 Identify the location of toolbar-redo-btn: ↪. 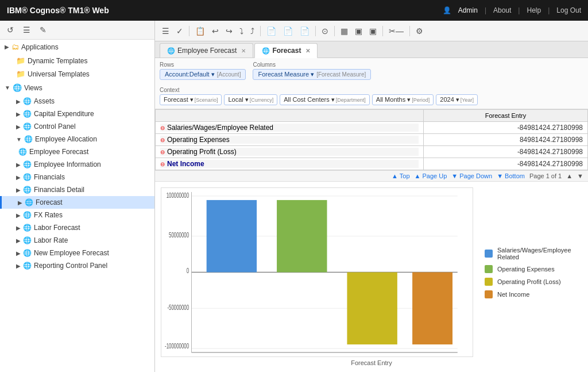
(229, 31).